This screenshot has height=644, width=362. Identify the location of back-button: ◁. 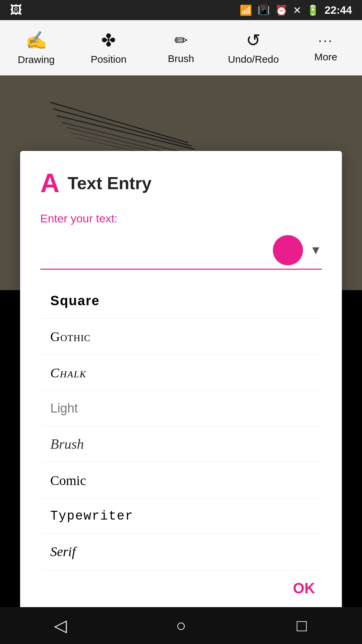
(60, 626).